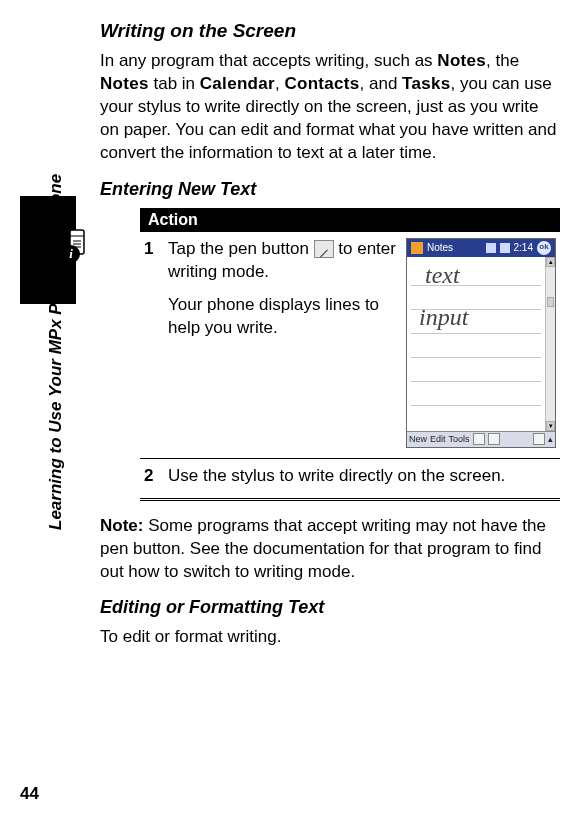 This screenshot has width=581, height=818. What do you see at coordinates (494, 439) in the screenshot?
I see `pen-toolbar-icon` at bounding box center [494, 439].